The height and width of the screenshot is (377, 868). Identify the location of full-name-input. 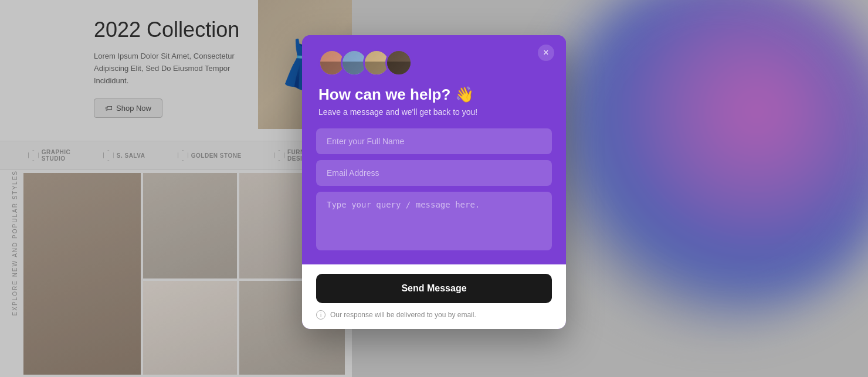
(434, 141).